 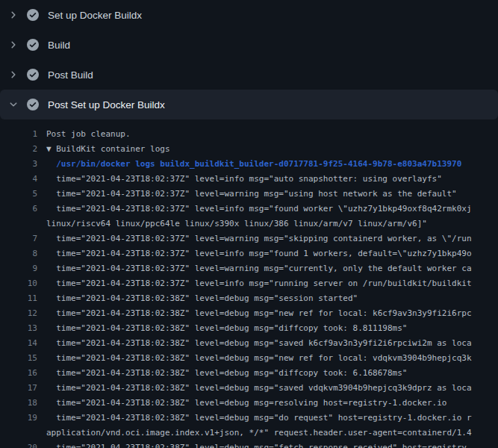 I want to click on step-label: Set up Docker Buildx, so click(x=95, y=15).